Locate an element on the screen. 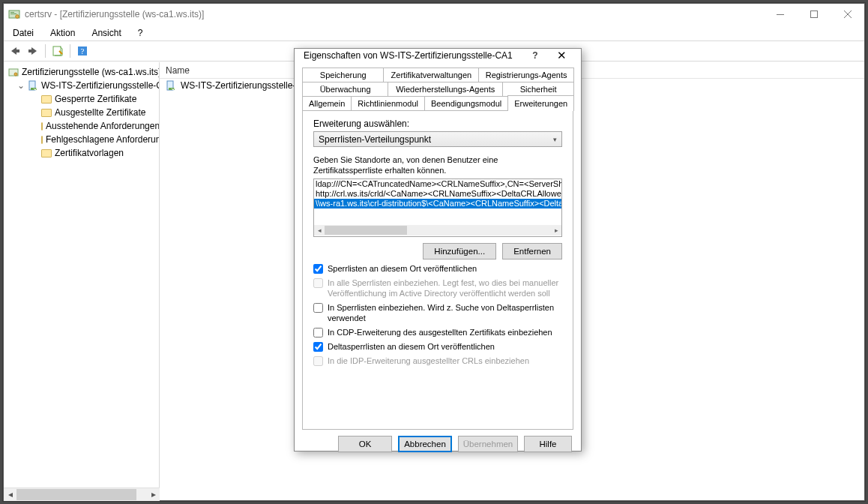 The image size is (868, 504). tree-folder-label: Gesperrte Zertifikate is located at coordinates (96, 99).